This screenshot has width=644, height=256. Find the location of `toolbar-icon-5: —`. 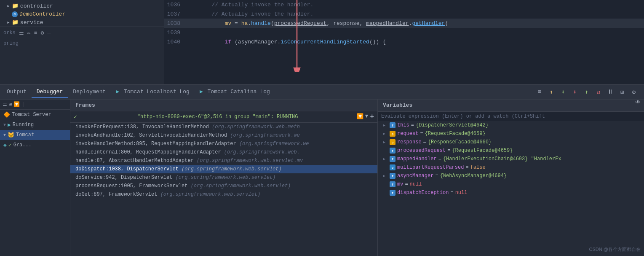

toolbar-icon-5: — is located at coordinates (49, 33).